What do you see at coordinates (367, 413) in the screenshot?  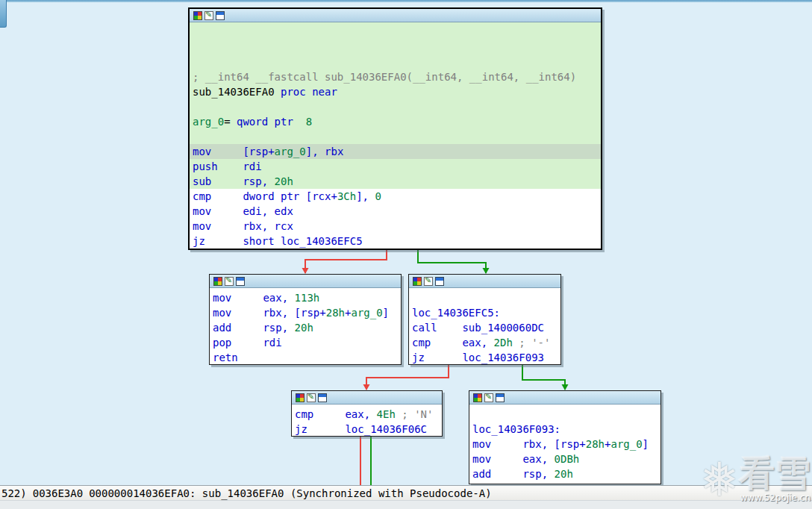 I see `graph-node-3: cmp eax, 4Eh ; 'N'jz loc_14036F06C` at bounding box center [367, 413].